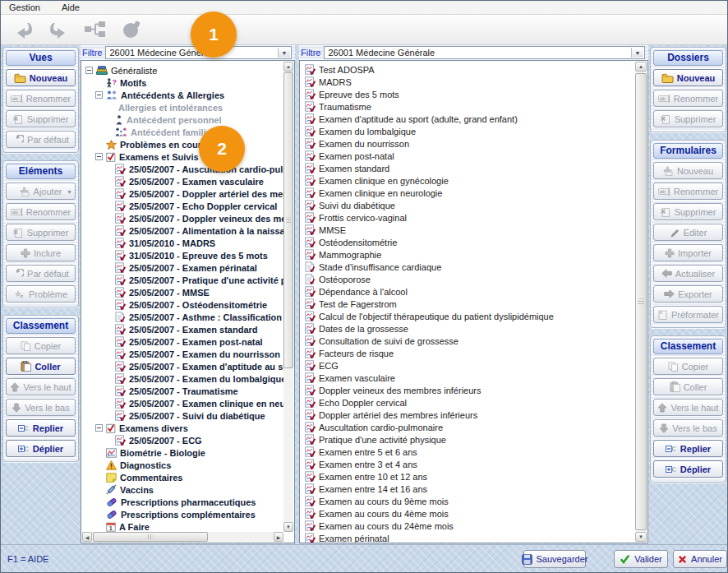 This screenshot has height=573, width=728. What do you see at coordinates (689, 294) in the screenshot?
I see `exporter-button: Exporter` at bounding box center [689, 294].